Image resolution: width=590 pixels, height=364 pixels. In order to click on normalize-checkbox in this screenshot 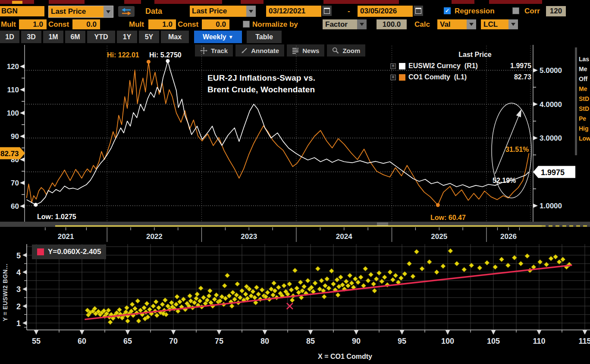, I will do `click(246, 24)`.